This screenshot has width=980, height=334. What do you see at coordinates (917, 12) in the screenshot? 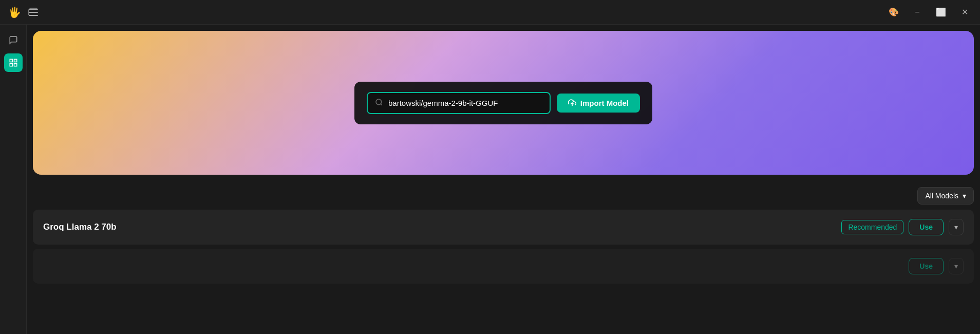
I see `minimize-button: −` at bounding box center [917, 12].